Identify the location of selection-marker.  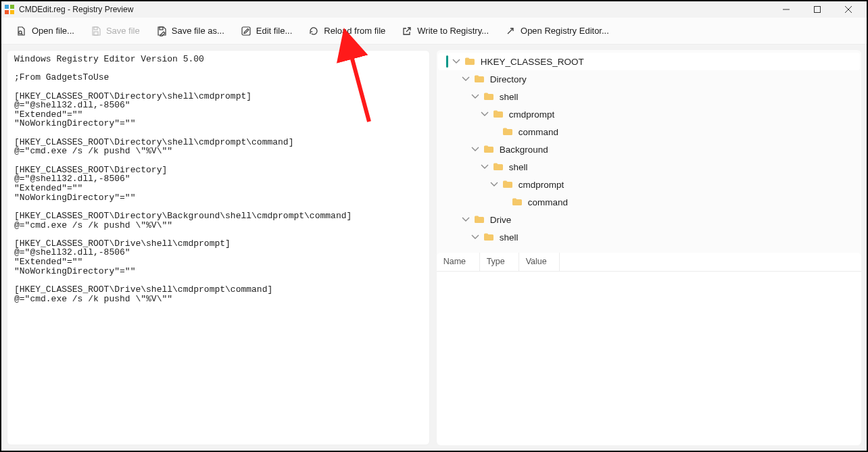
(448, 61).